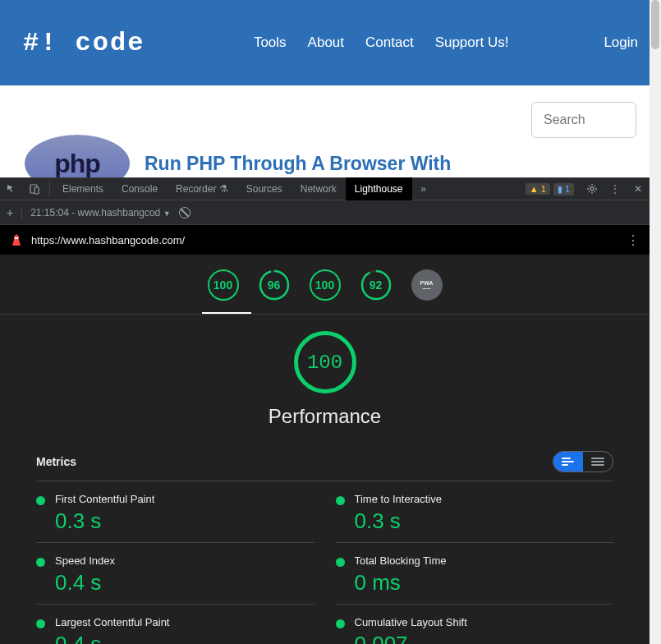 The image size is (661, 644). I want to click on site-header: #! code Tools About Contact Support Us! …, so click(330, 43).